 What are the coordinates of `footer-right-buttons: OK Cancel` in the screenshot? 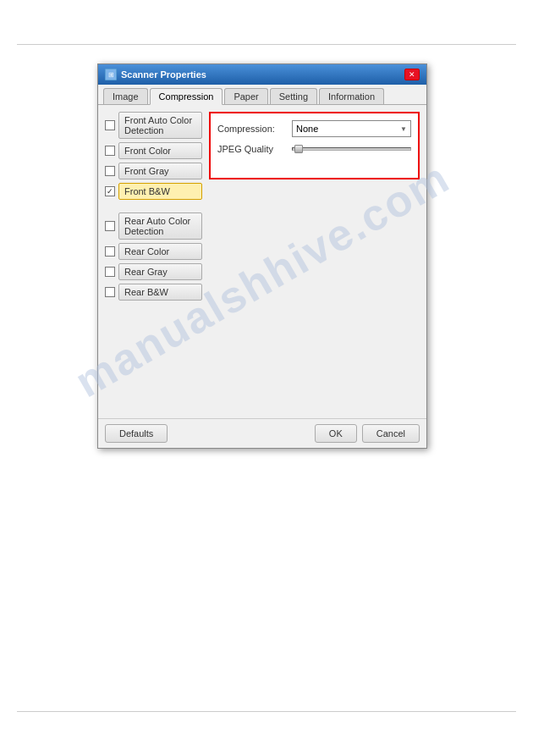 It's located at (367, 433).